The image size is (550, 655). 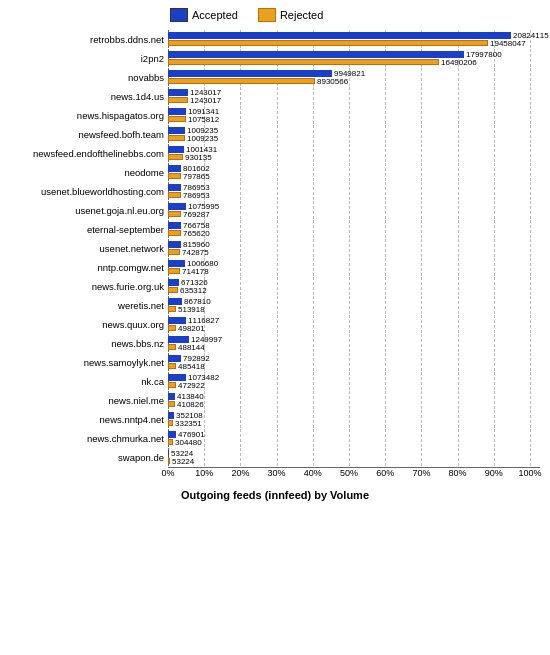 What do you see at coordinates (89, 58) in the screenshot?
I see `row-label: i2pn2` at bounding box center [89, 58].